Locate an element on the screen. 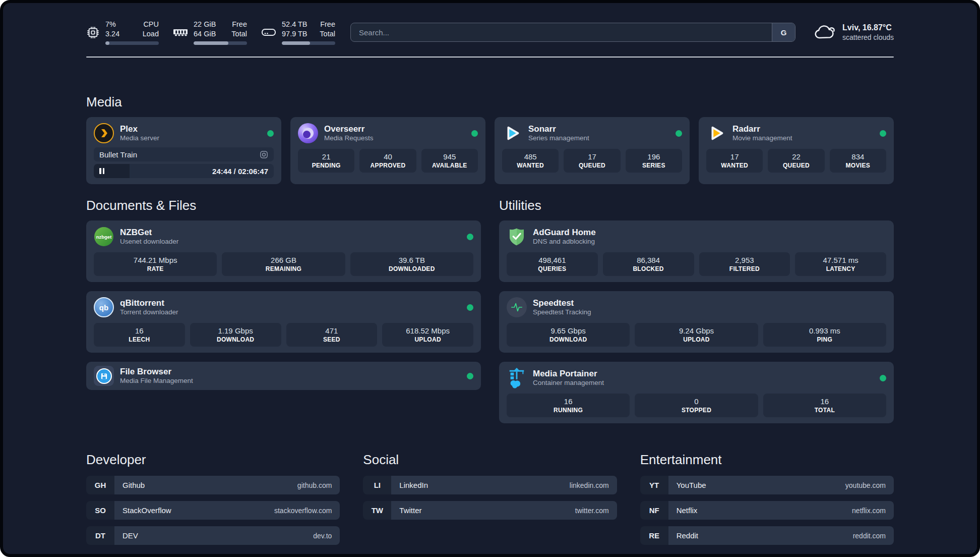  disk-free-value: 52.4 TB is located at coordinates (294, 24).